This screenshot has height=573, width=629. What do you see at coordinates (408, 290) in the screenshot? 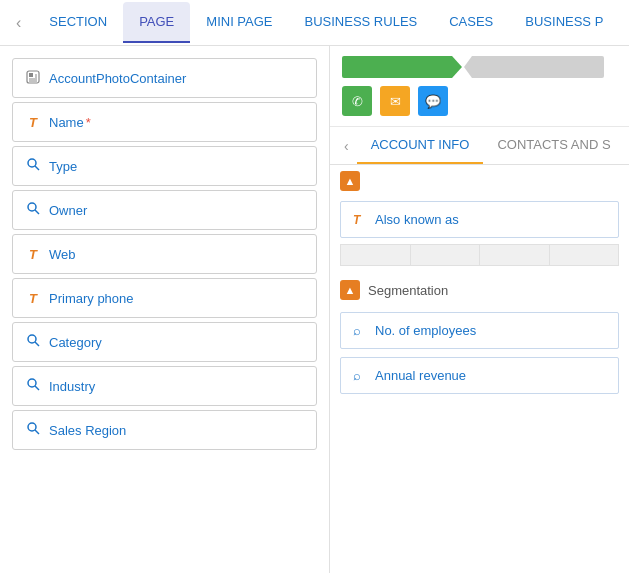
I see `segmentation-label: Segmentation` at bounding box center [408, 290].